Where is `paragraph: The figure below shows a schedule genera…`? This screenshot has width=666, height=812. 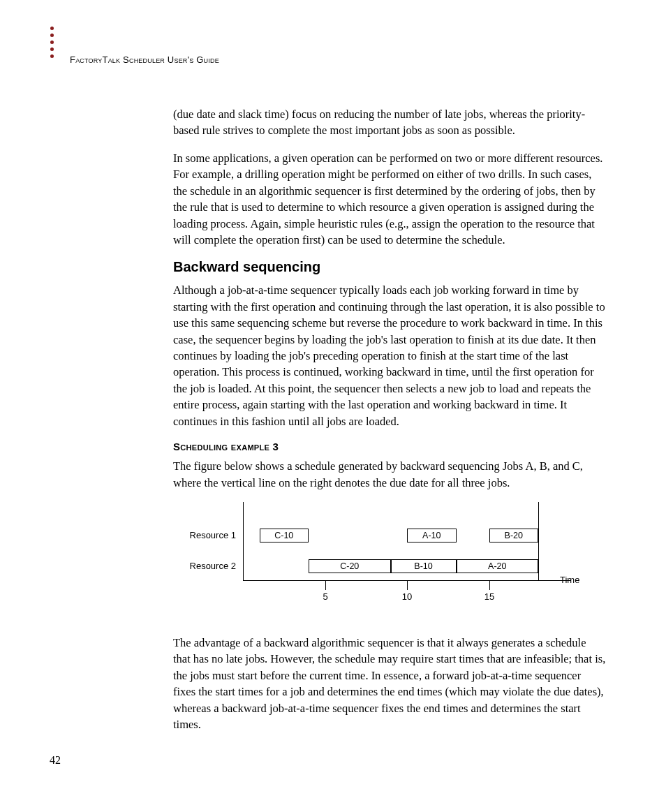
paragraph: The figure below shows a schedule genera… is located at coordinates (390, 475).